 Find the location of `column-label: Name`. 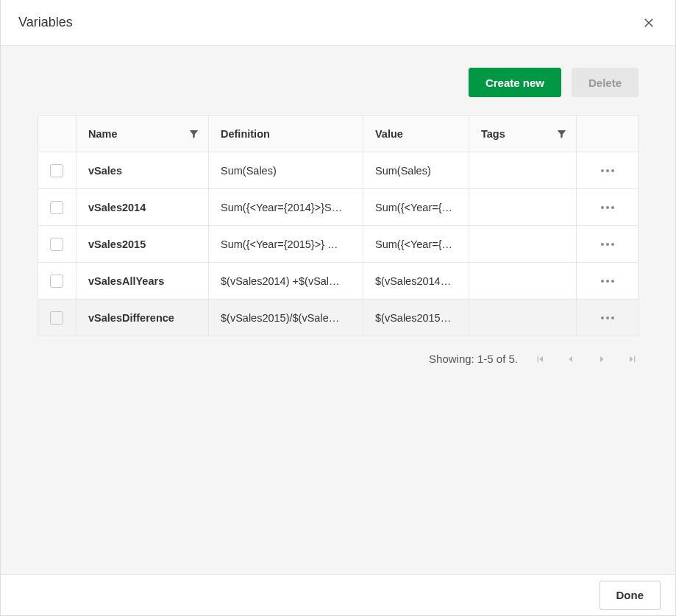

column-label: Name is located at coordinates (103, 134).